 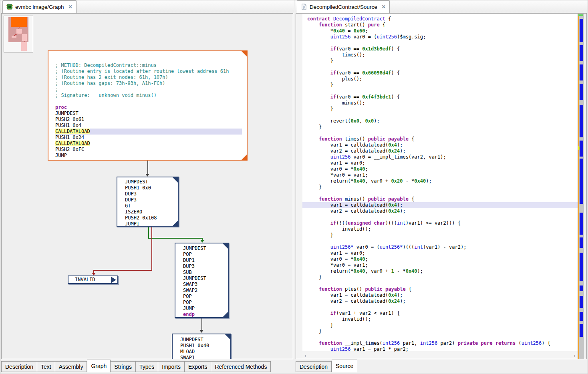 I want to click on close-icon: ✕, so click(x=70, y=7).